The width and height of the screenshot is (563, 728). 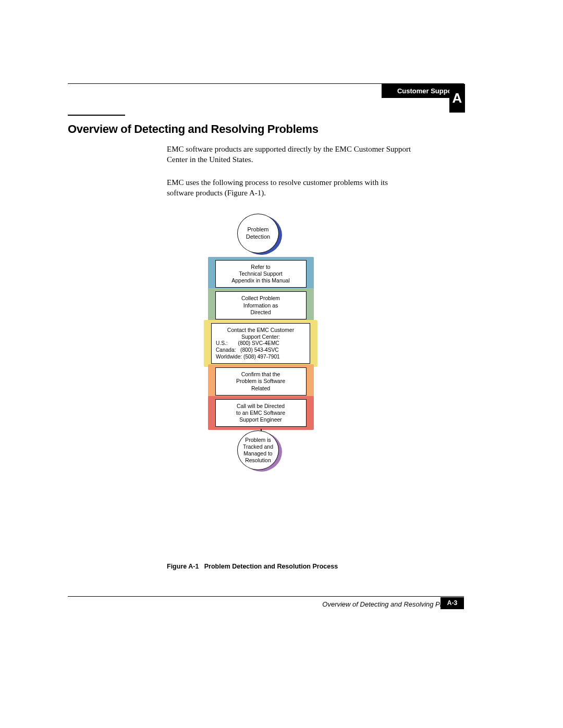 I want to click on paragraph-2: EMC uses the following process to resolv…, so click(x=289, y=188).